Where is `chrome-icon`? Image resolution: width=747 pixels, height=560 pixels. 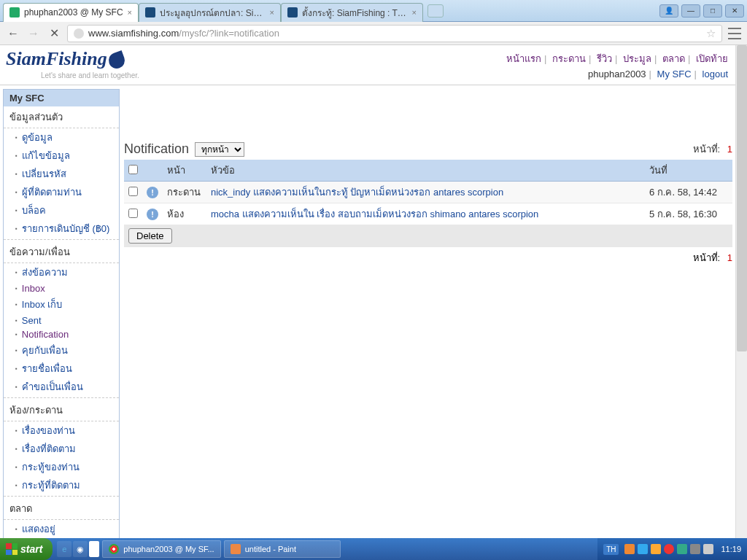
chrome-icon is located at coordinates (114, 549).